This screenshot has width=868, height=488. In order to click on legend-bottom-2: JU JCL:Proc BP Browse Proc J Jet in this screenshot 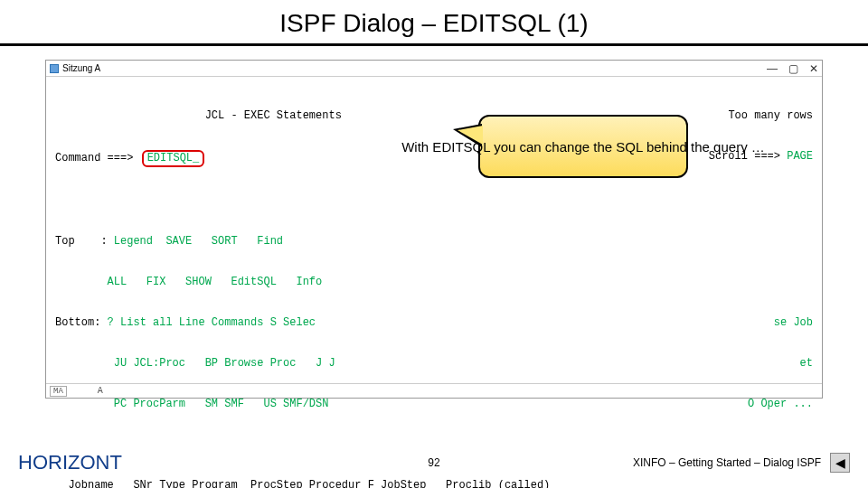, I will do `click(434, 363)`.